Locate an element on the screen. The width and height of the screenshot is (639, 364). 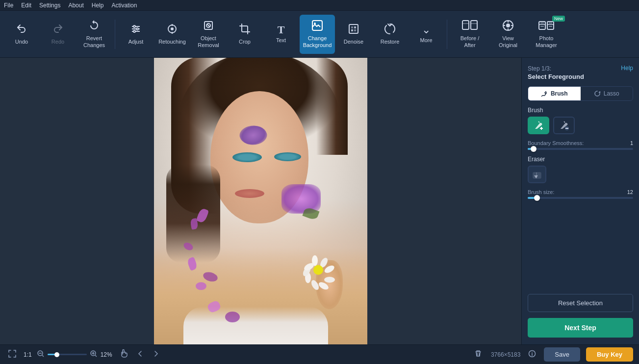
menu-help: Help is located at coordinates (98, 5).